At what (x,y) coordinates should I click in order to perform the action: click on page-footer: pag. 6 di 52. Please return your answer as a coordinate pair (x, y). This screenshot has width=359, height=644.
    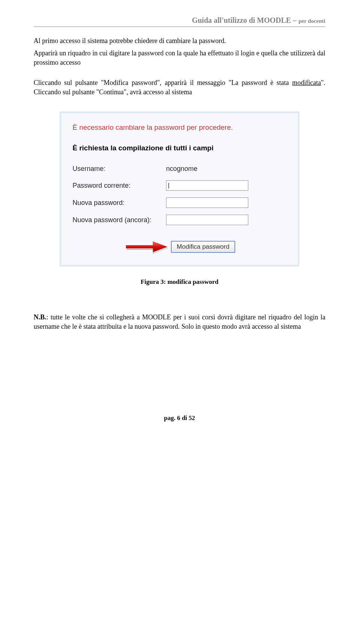
    Looking at the image, I should click on (180, 418).